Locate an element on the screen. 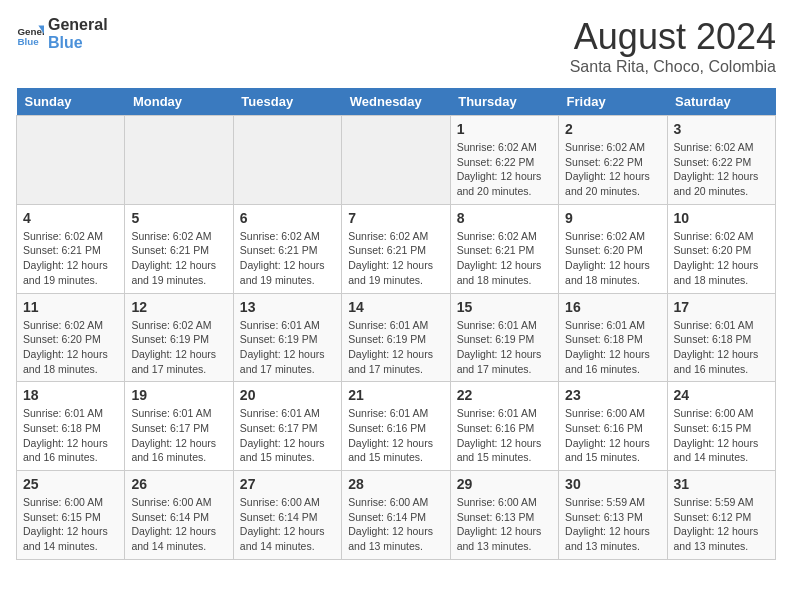  day-cell: 2Sunrise: 6:02 AM Sunset: 6:22 PM Daylig… is located at coordinates (613, 160).